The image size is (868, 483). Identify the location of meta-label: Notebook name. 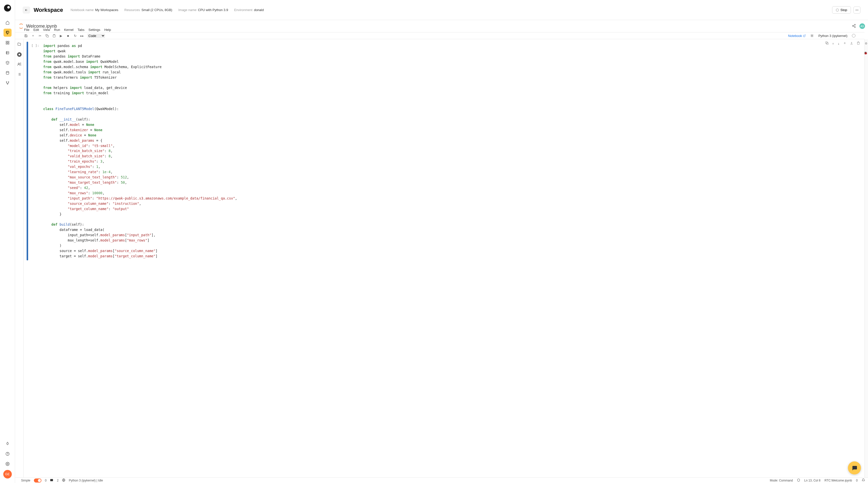
(82, 10).